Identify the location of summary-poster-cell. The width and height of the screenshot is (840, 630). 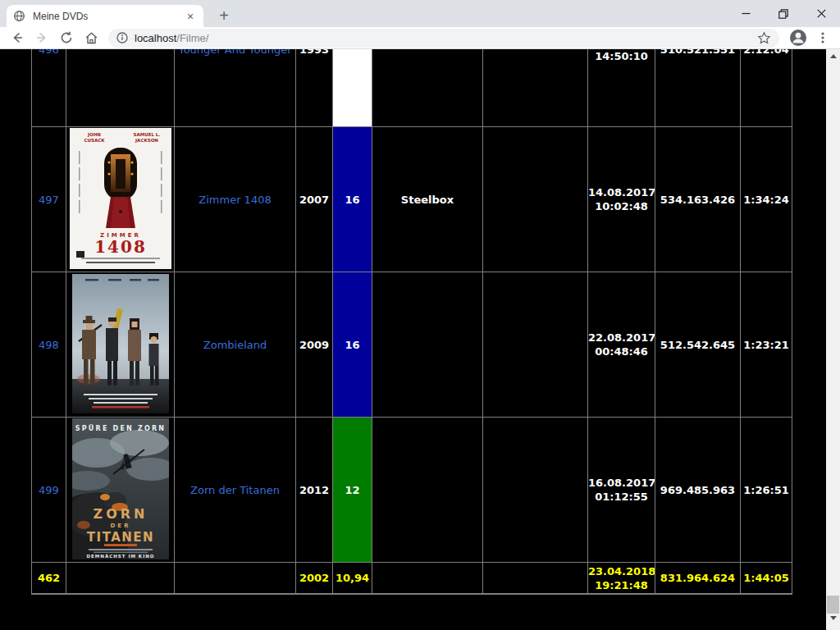
(121, 579).